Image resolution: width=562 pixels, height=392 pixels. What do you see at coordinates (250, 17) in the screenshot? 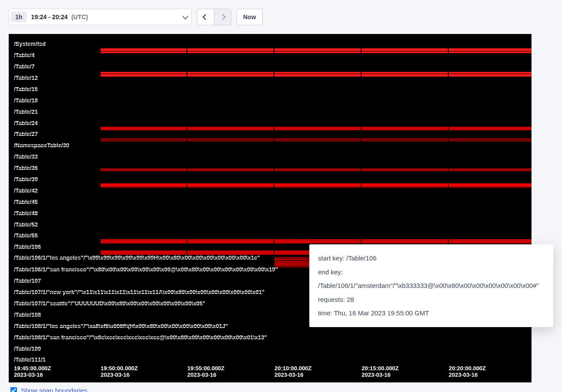
I see `now-button: Now` at bounding box center [250, 17].